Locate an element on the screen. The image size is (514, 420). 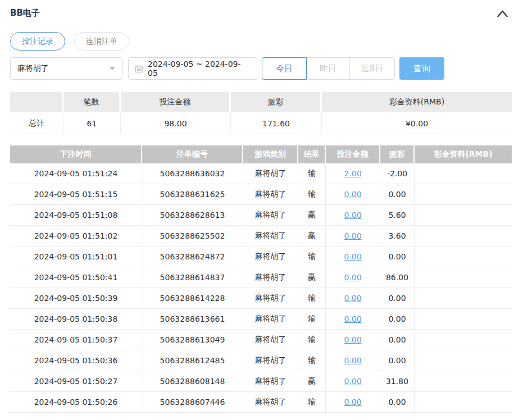
tab-cancelled-orders: 连消注单 is located at coordinates (102, 42).